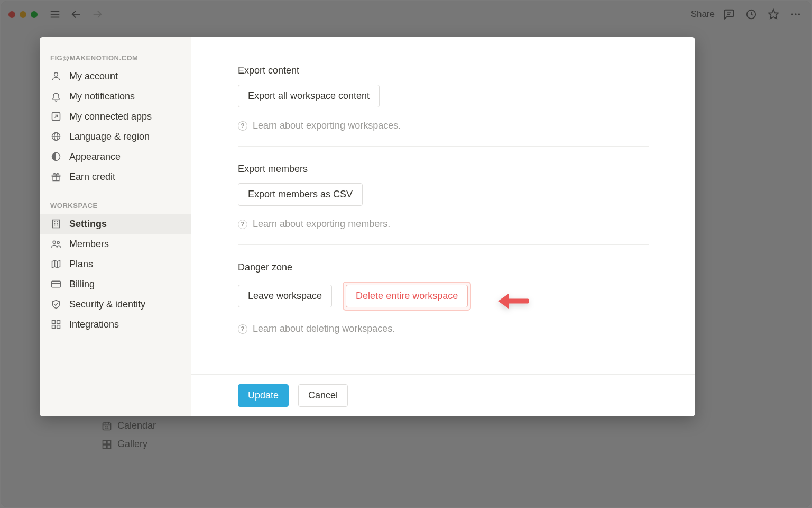  I want to click on sidebar-item-plans: Plans, so click(115, 264).